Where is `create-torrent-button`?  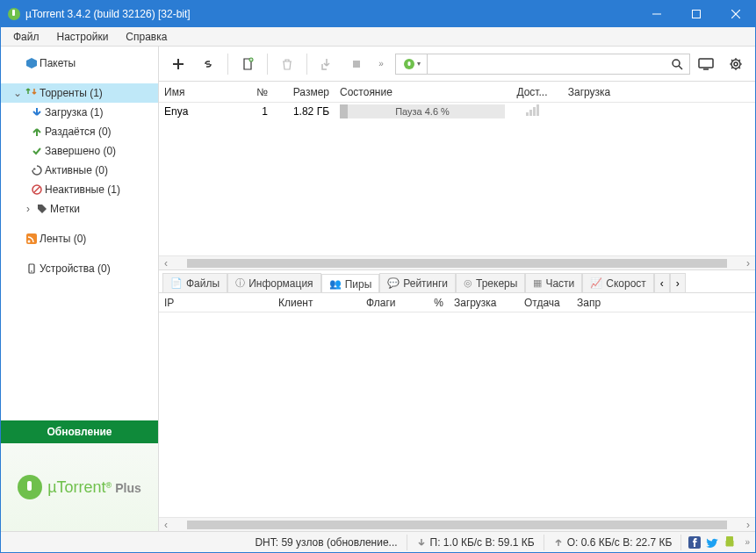 create-torrent-button is located at coordinates (248, 64).